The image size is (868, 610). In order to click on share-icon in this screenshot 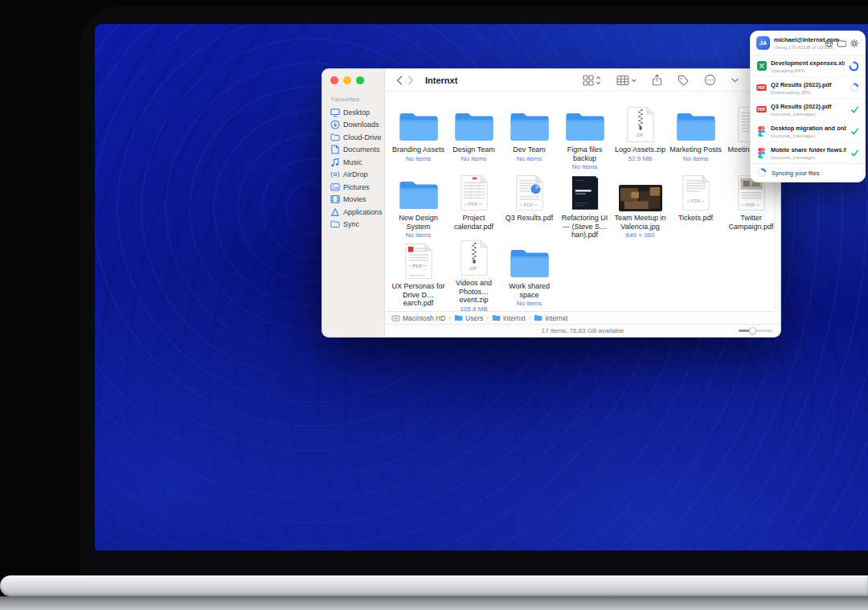, I will do `click(657, 80)`.